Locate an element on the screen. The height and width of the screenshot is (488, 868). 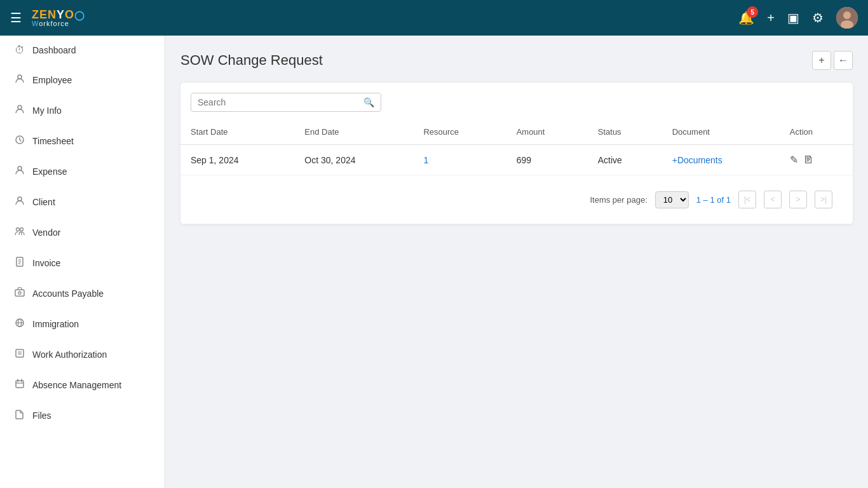
sidebar-item-expense: Expense is located at coordinates (83, 172).